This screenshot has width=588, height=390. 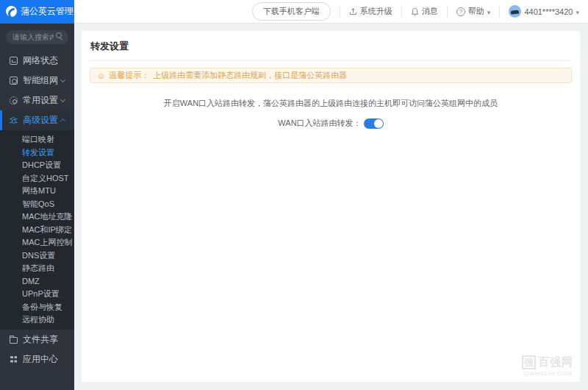 What do you see at coordinates (12, 12) in the screenshot?
I see `dandelion-logo-icon` at bounding box center [12, 12].